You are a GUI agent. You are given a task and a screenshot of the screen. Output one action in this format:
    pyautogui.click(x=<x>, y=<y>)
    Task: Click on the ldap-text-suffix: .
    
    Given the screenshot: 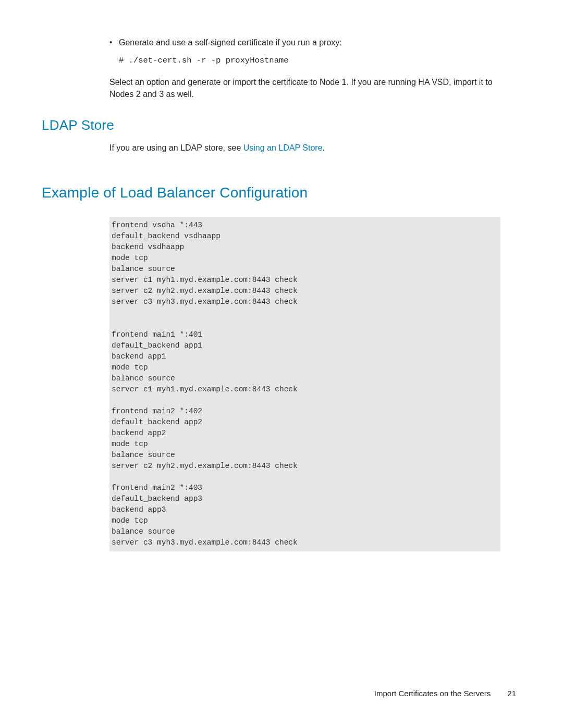 What is the action you would take?
    pyautogui.click(x=324, y=148)
    